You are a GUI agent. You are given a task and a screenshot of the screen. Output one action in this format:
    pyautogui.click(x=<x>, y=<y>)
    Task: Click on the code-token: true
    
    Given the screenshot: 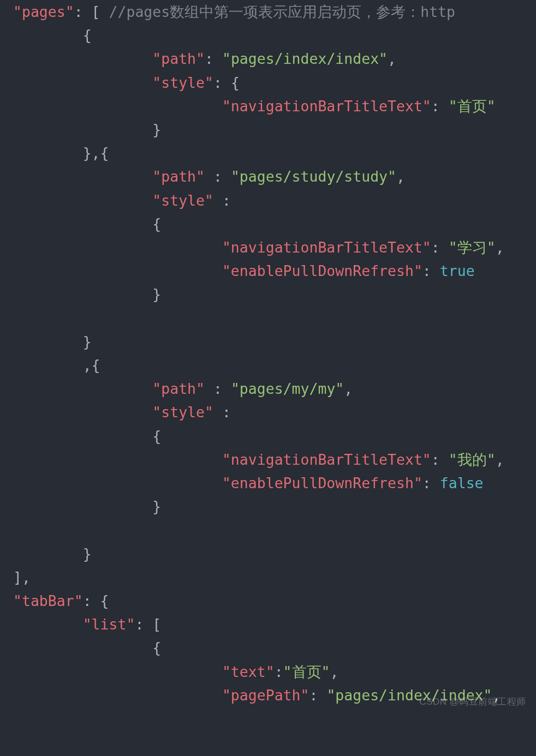 What is the action you would take?
    pyautogui.click(x=457, y=271)
    